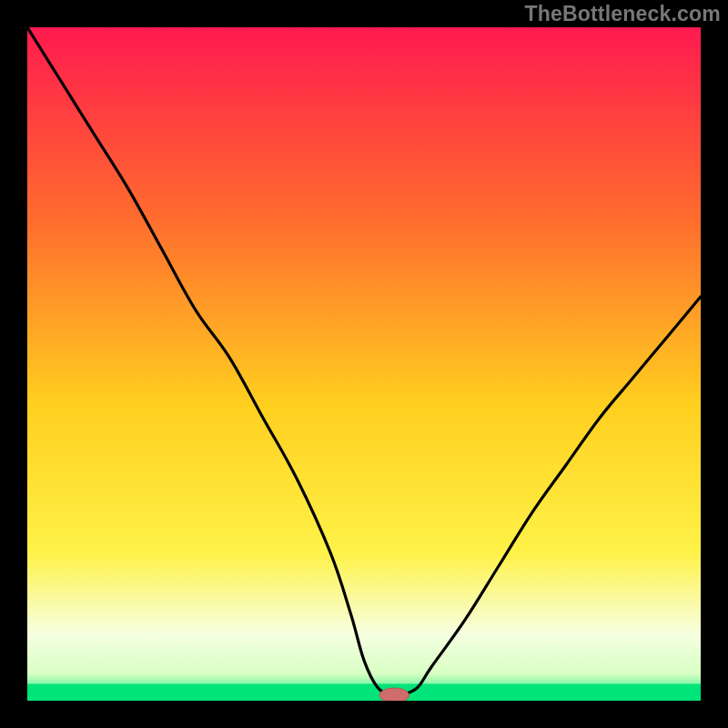  What do you see at coordinates (622, 15) in the screenshot?
I see `watermark-text: TheBottleneck.com` at bounding box center [622, 15].